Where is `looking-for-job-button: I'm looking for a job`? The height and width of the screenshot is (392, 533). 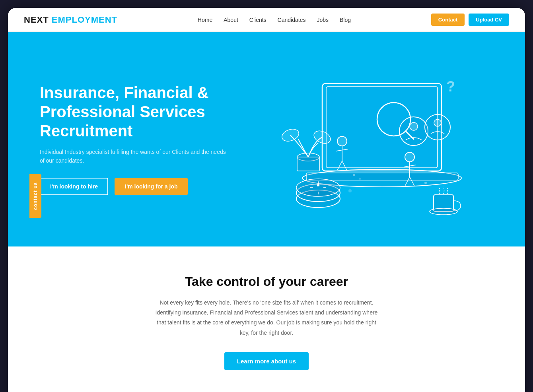 looking-for-job-button: I'm looking for a job is located at coordinates (151, 186).